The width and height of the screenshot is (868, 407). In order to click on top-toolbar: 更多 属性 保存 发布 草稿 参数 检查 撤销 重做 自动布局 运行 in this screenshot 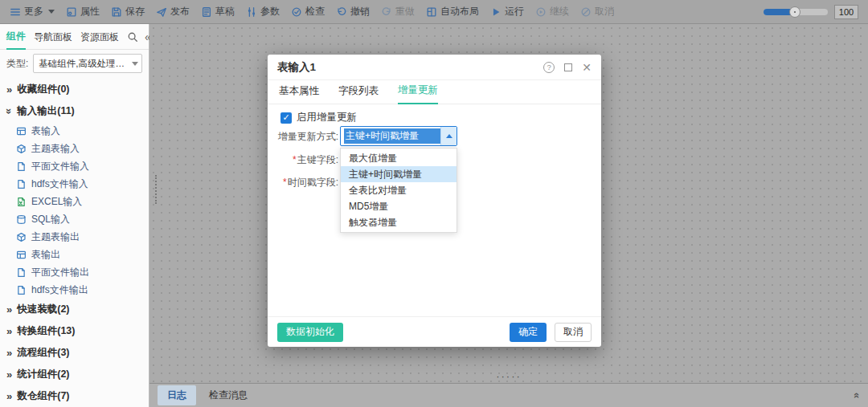, I will do `click(434, 12)`.